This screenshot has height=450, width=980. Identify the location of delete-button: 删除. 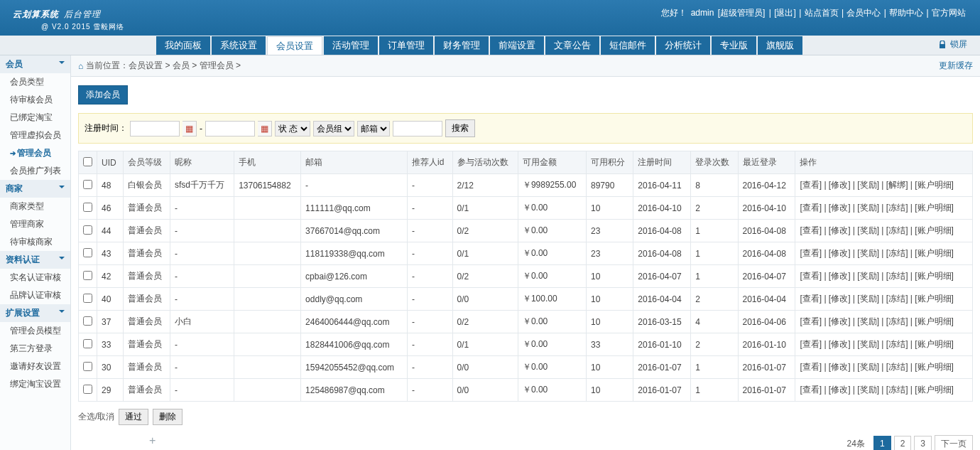
(168, 417).